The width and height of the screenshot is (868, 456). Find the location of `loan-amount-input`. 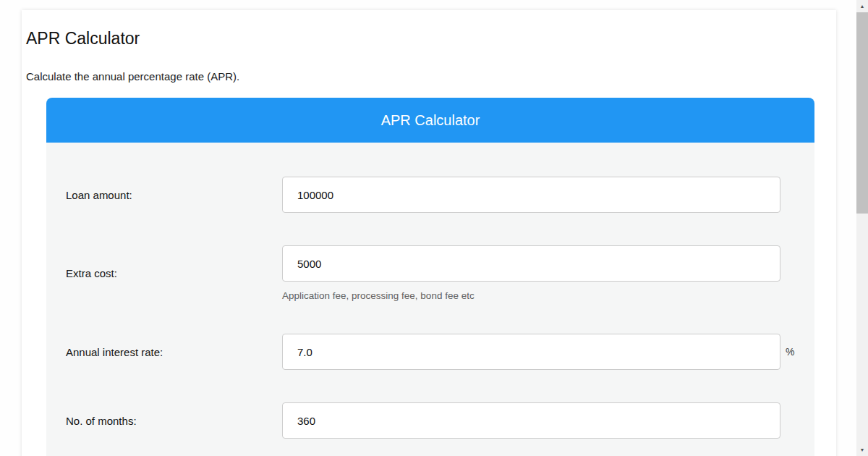

loan-amount-input is located at coordinates (531, 195).